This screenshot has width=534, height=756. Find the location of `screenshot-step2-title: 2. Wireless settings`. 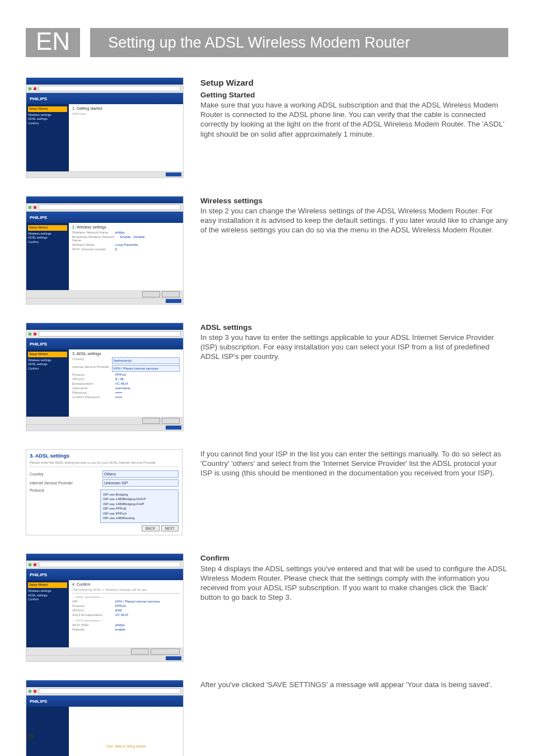

screenshot-step2-title: 2. Wireless settings is located at coordinates (126, 227).